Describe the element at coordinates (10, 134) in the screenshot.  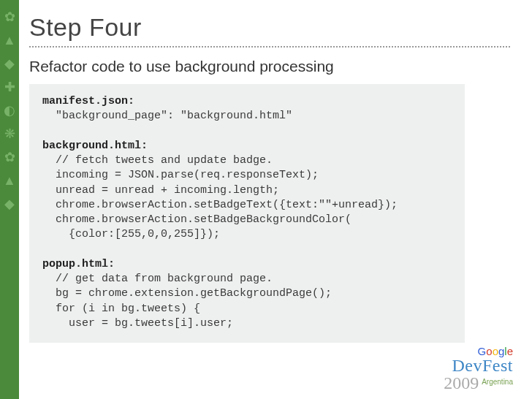
I see `misc-icon: ❋` at that location.